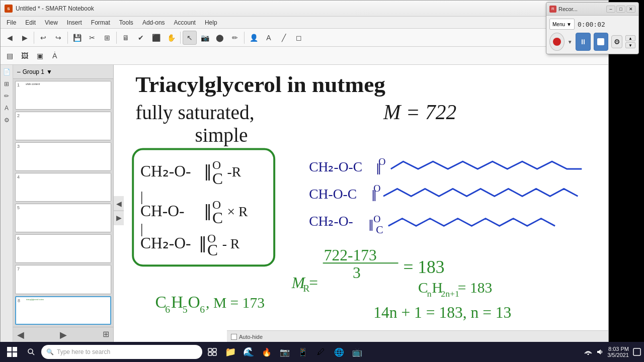 Image resolution: width=644 pixels, height=362 pixels. I want to click on toolbar: ◀ ▶ ↩ ↪ 💾 ✂ ⊞ 🖥 ✔ ⬛ ✋ ↖ 📷 ⬤ ✏ 👤 A ╱ ◻, so click(304, 38).